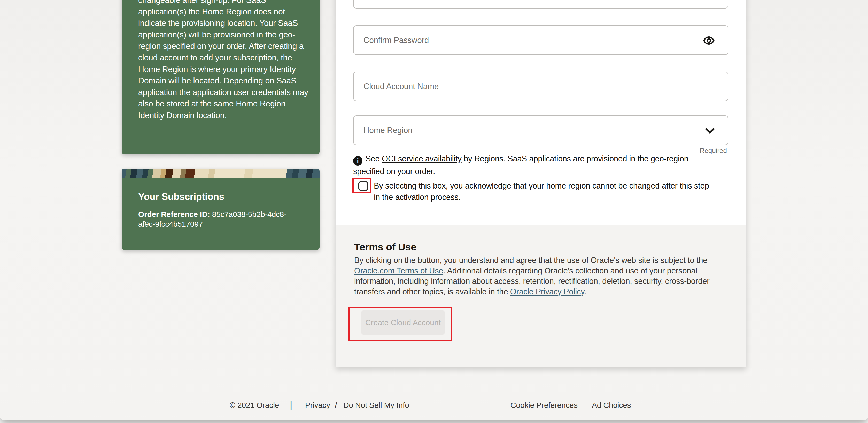 The height and width of the screenshot is (423, 868). Describe the element at coordinates (220, 219) in the screenshot. I see `order-reference: Order Reference ID: 85c7a038-5b2b-4dc8-a…` at that location.